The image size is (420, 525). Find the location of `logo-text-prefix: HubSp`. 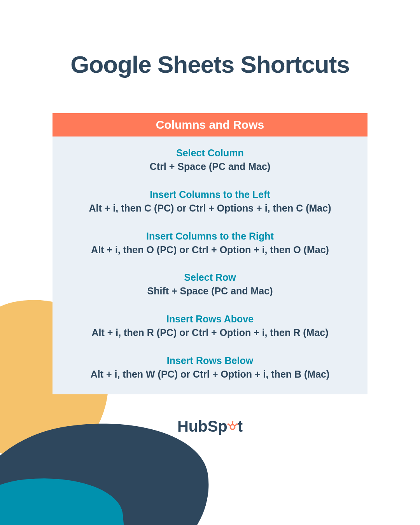

logo-text-prefix: HubSp is located at coordinates (202, 426).